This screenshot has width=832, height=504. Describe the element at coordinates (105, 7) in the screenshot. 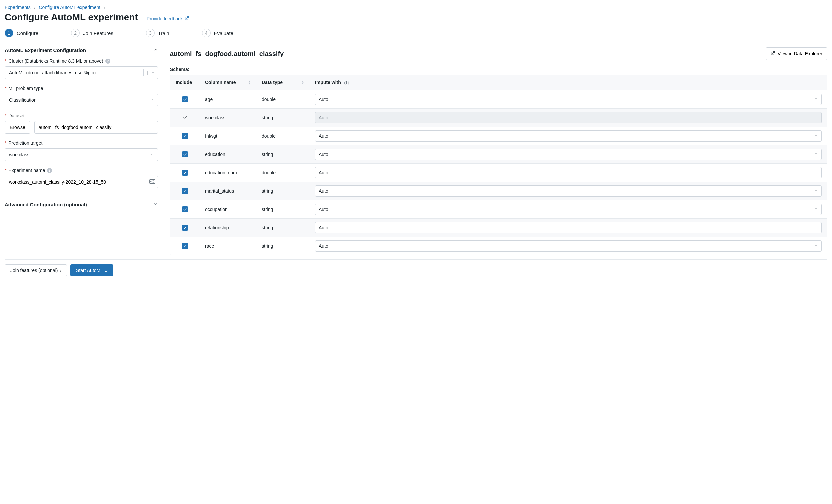

I see `chevron-right-icon: ›` at that location.